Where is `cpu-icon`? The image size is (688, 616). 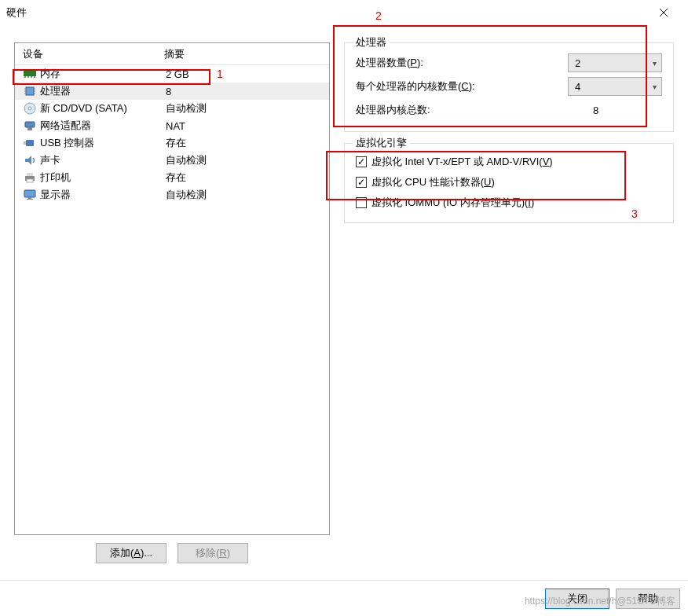
cpu-icon is located at coordinates (30, 91).